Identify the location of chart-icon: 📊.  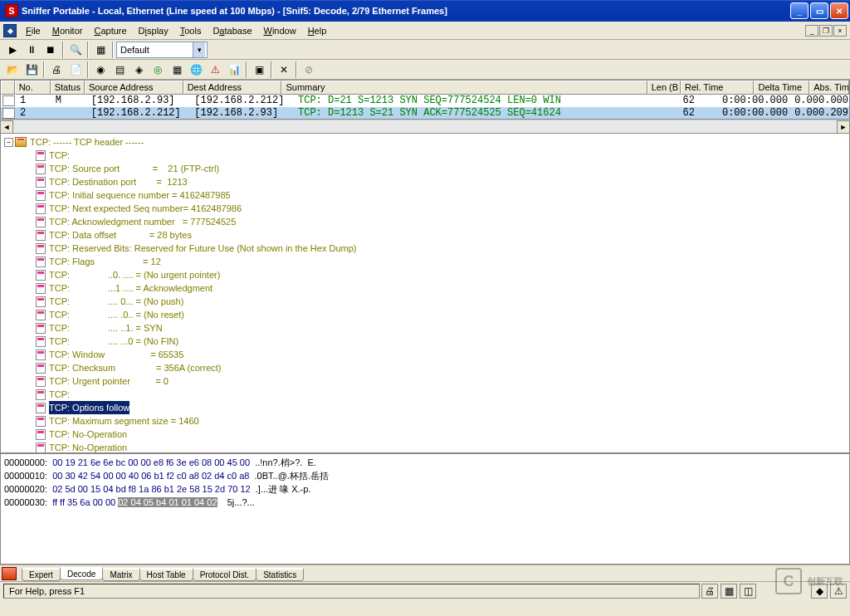
(234, 70).